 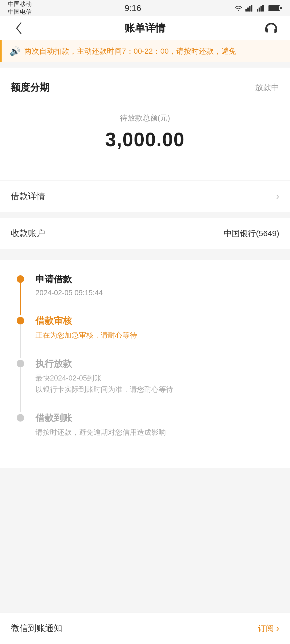 What do you see at coordinates (145, 167) in the screenshot?
I see `divider` at bounding box center [145, 167].